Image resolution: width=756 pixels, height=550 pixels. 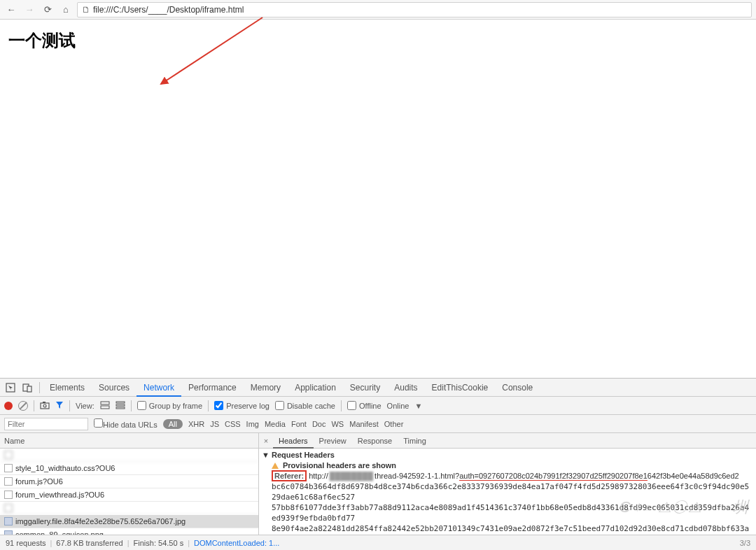 I want to click on headers-body: ▼ Request Headers Provisional headers ar…, so click(x=507, y=491).